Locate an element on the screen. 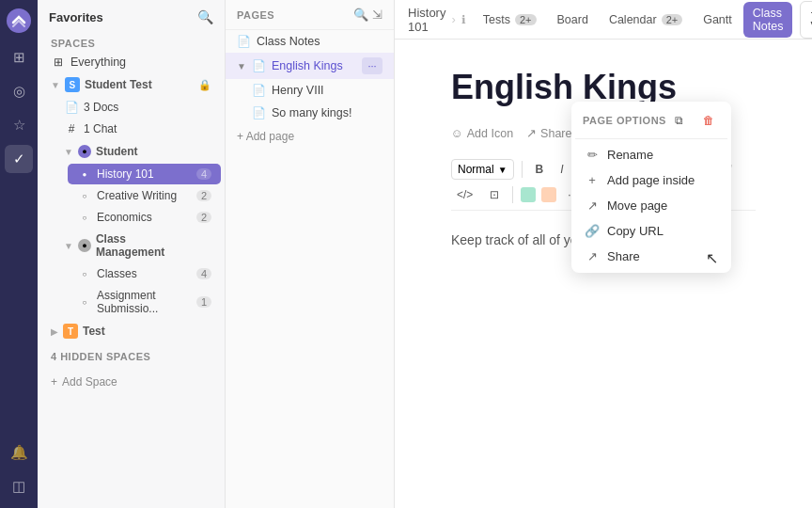 This screenshot has width=812, height=508. docs-icon: 📄 is located at coordinates (71, 107).